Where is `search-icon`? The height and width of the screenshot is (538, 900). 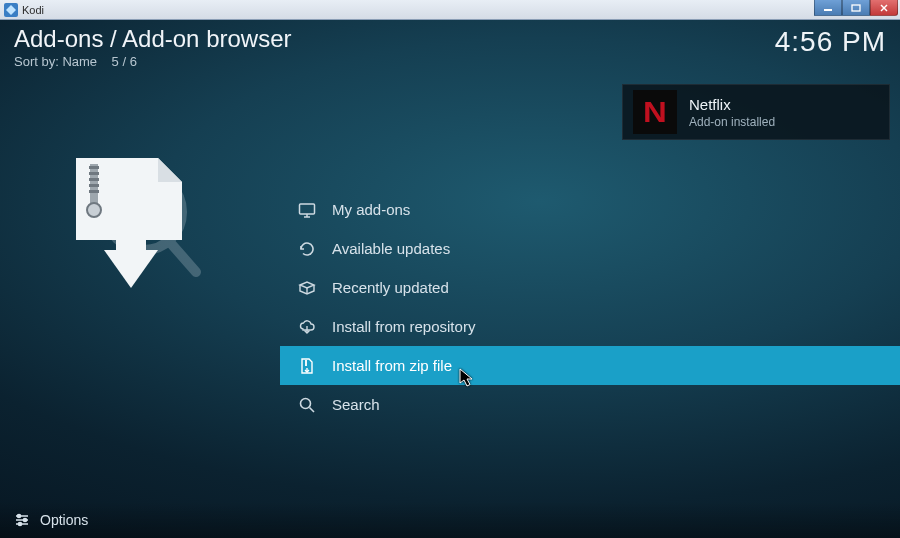
search-icon is located at coordinates (307, 405).